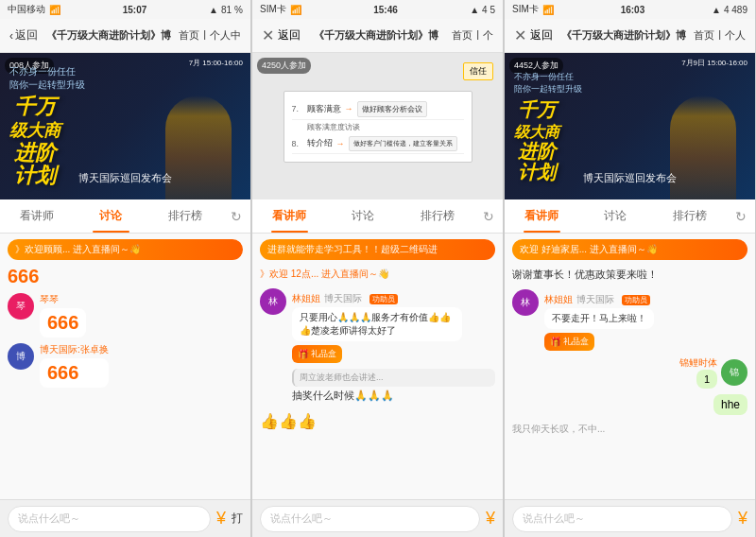 This screenshot has width=756, height=537. I want to click on refresh-icon-3: ↻, so click(741, 216).